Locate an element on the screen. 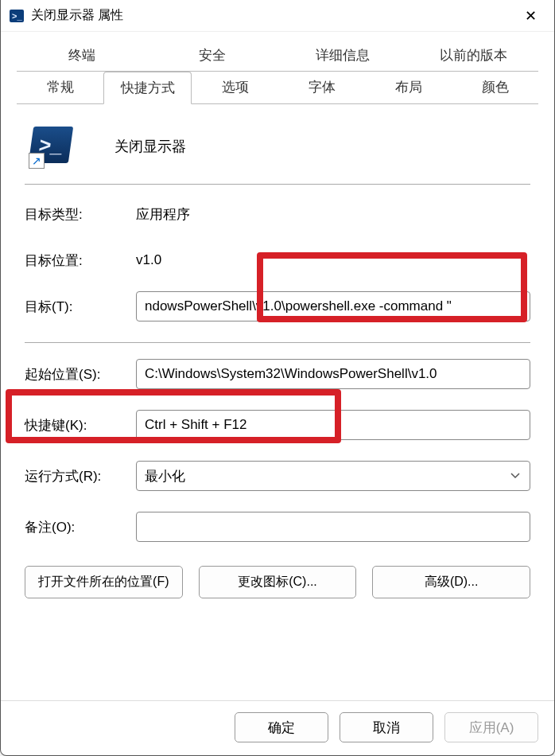  tab-security: 安全 is located at coordinates (212, 56).